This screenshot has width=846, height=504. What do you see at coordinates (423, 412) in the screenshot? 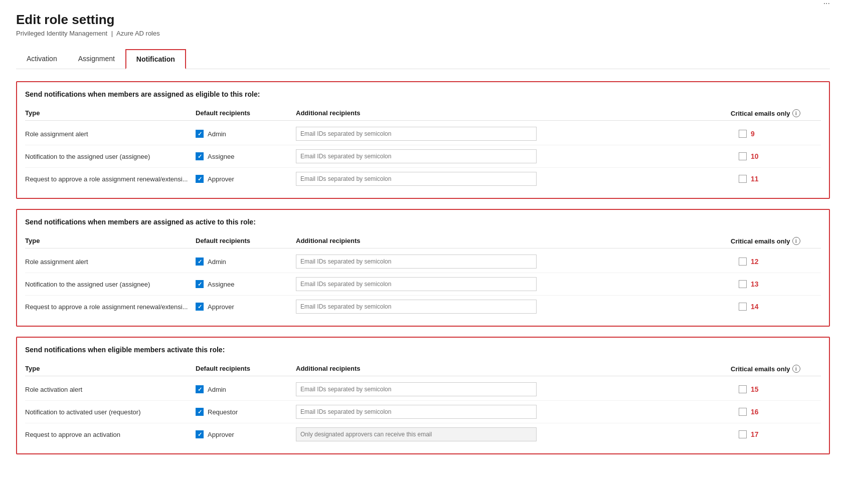
I see `table-row: Notification to activated user (requesto…` at bounding box center [423, 412].